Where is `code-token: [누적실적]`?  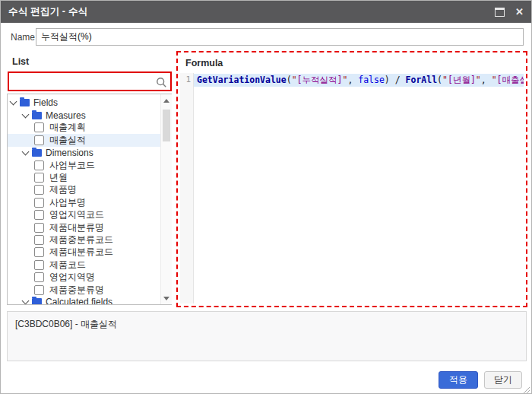
code-token: [누적실적] is located at coordinates (320, 80).